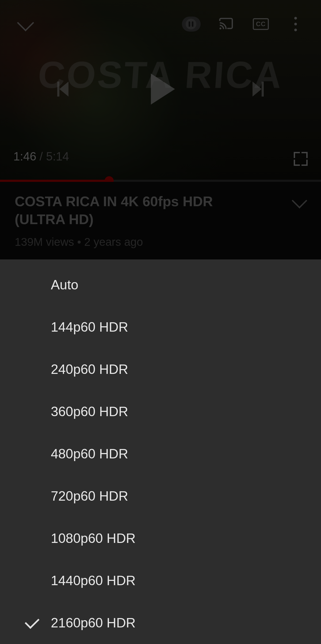 The image size is (321, 644). Describe the element at coordinates (186, 454) in the screenshot. I see `quality-option-label: 480p60 HDR` at that location.